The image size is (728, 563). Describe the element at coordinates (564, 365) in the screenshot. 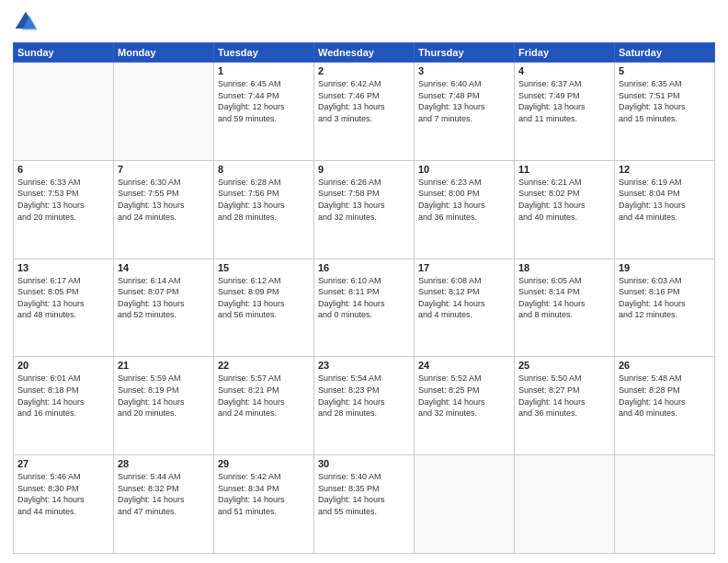

I see `day-number: 25` at that location.